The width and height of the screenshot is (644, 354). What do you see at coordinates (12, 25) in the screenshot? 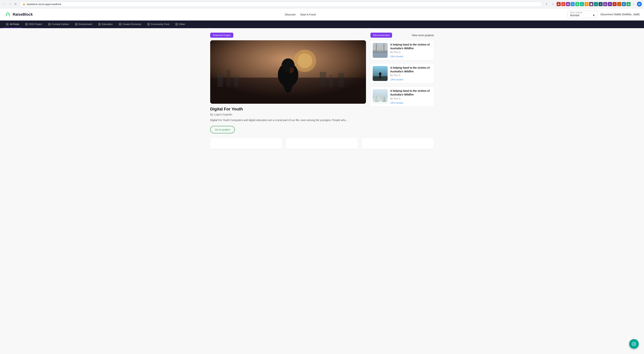
I see `category-item-all-pools: All Pools` at bounding box center [12, 25].